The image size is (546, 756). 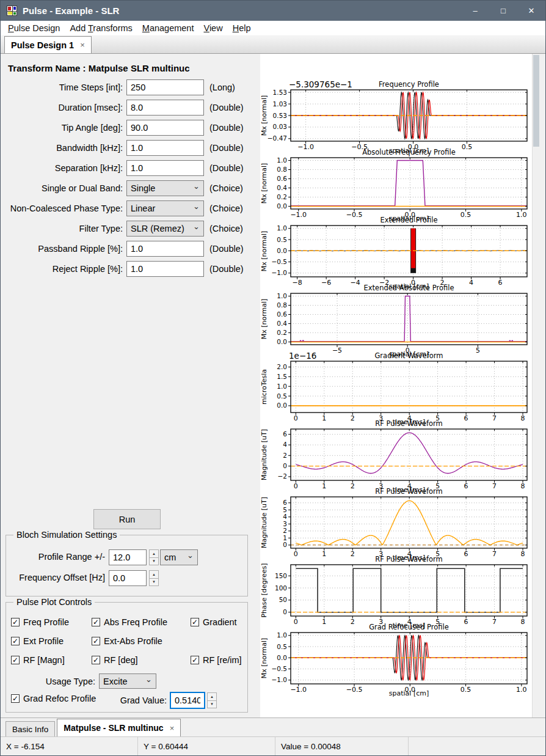 I want to click on passband-ripple-input, so click(x=165, y=249).